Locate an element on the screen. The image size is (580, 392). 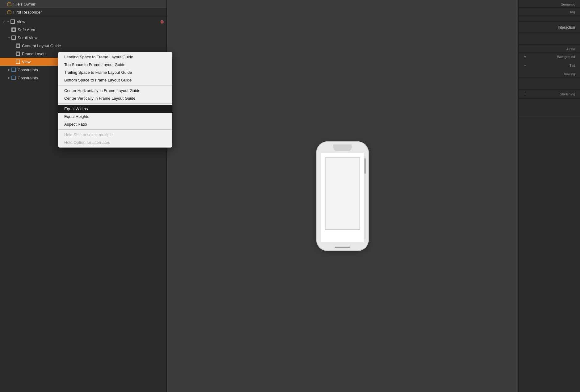
tree-item-label: First Responder is located at coordinates (27, 12).